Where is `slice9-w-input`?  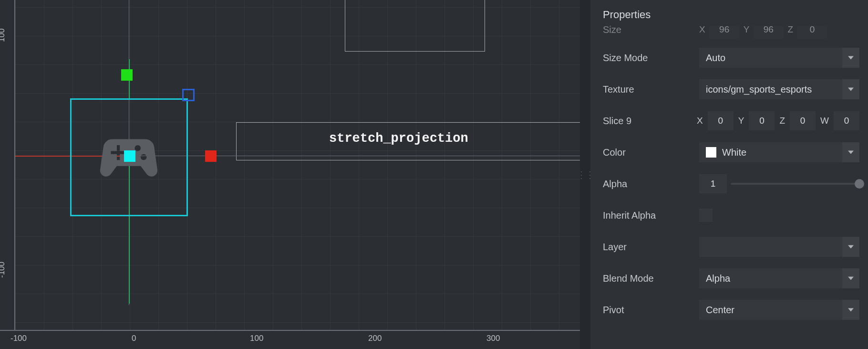
slice9-w-input is located at coordinates (847, 121).